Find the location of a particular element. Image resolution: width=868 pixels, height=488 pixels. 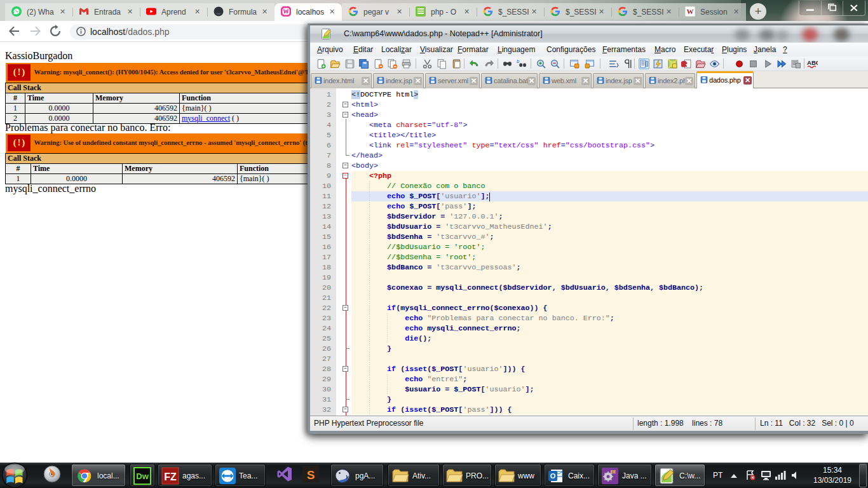

svg-text: ABC is located at coordinates (812, 62).